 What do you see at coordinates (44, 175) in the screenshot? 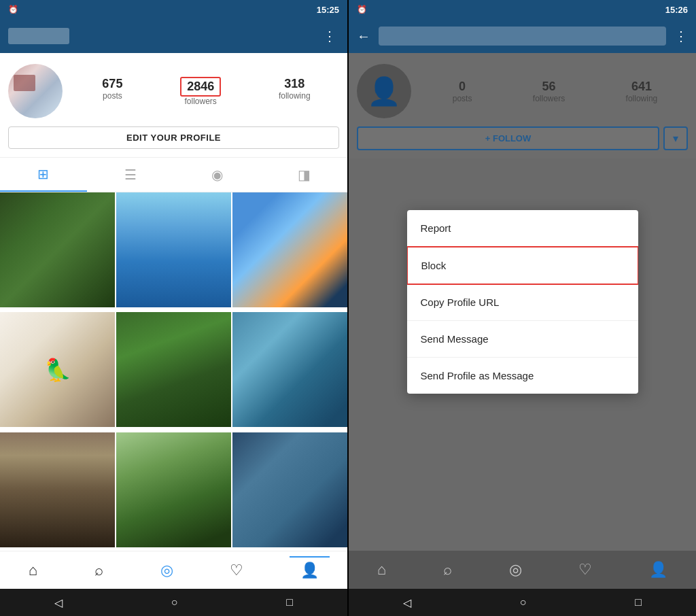
I see `tab-grid: ⊞` at bounding box center [44, 175].